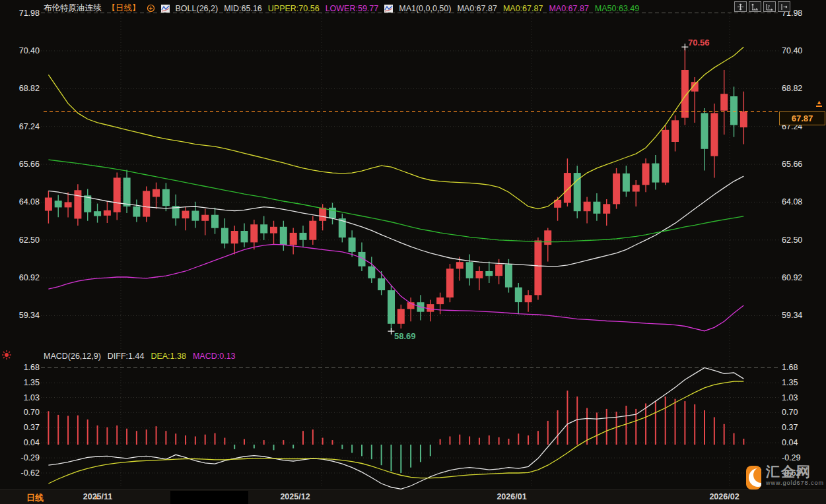 The image size is (826, 504). Describe the element at coordinates (770, 7) in the screenshot. I see `scale-x-axis-icon` at that location.